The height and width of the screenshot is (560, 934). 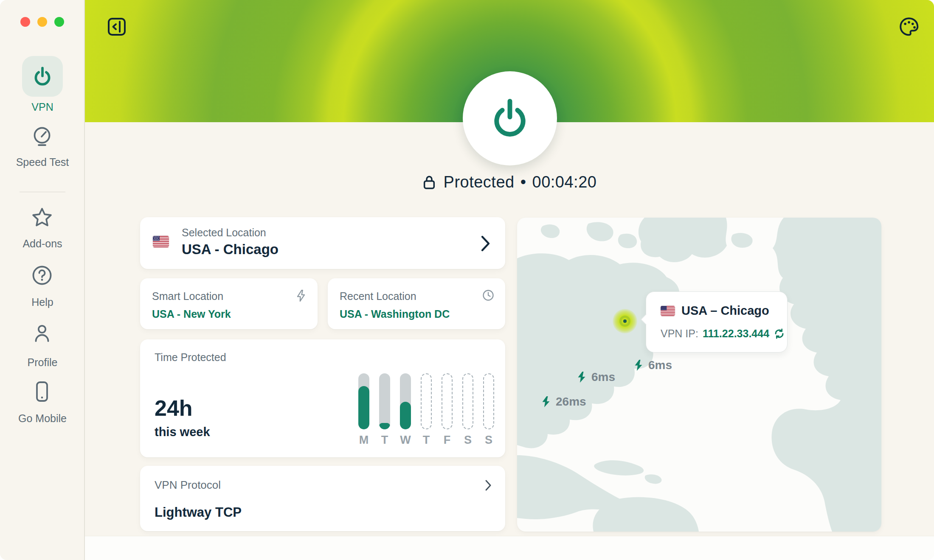 I want to click on clock-icon, so click(x=488, y=295).